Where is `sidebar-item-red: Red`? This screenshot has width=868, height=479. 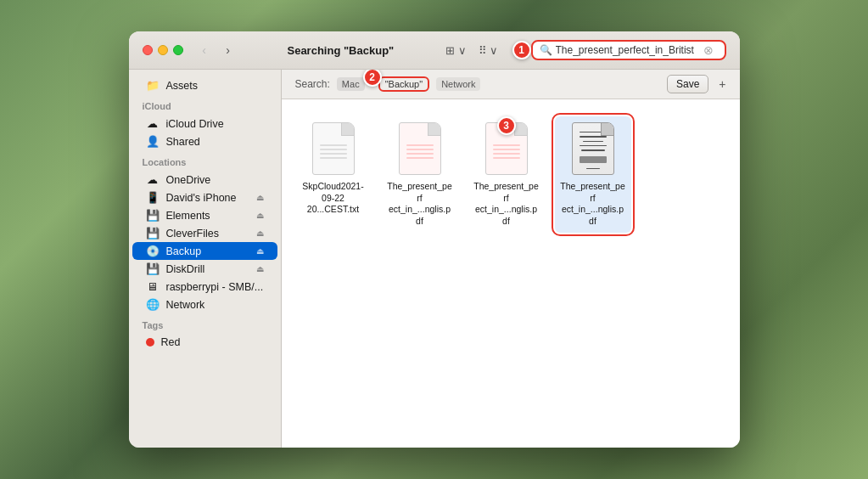
sidebar-item-red: Red is located at coordinates (205, 342).